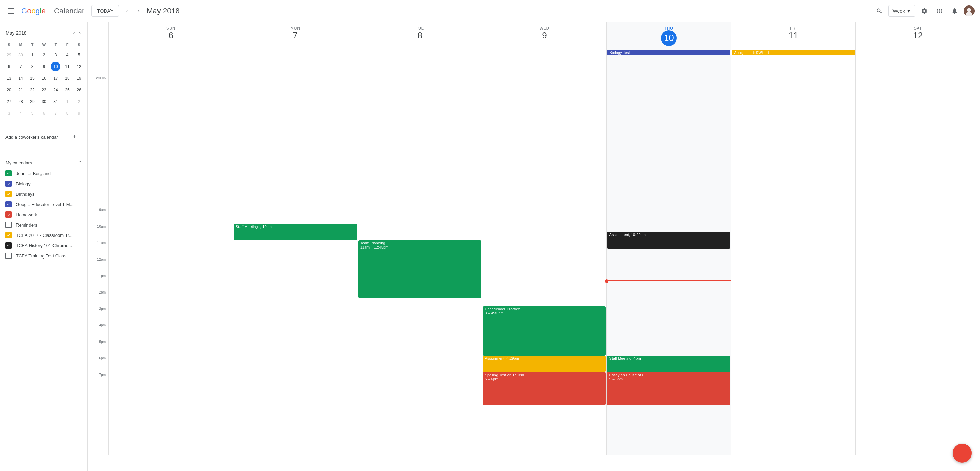 The image size is (980, 471). I want to click on my-calendars-header: My calendars ⌃, so click(44, 163).